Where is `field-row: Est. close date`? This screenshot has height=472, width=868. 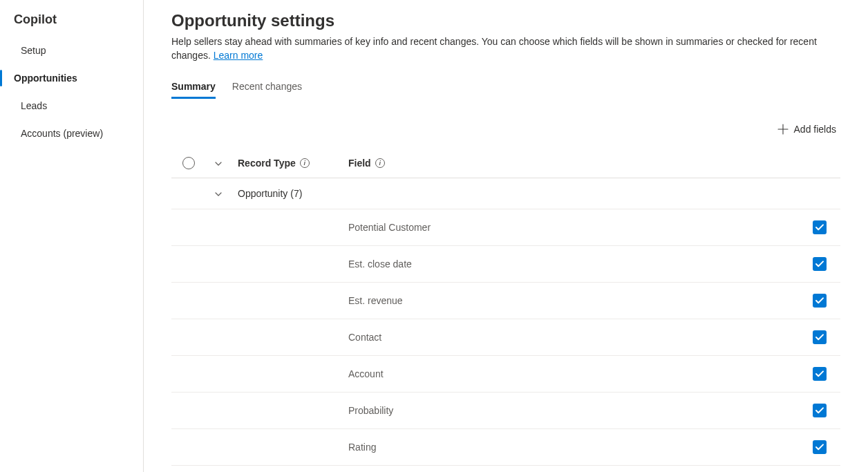
field-row: Est. close date is located at coordinates (506, 264).